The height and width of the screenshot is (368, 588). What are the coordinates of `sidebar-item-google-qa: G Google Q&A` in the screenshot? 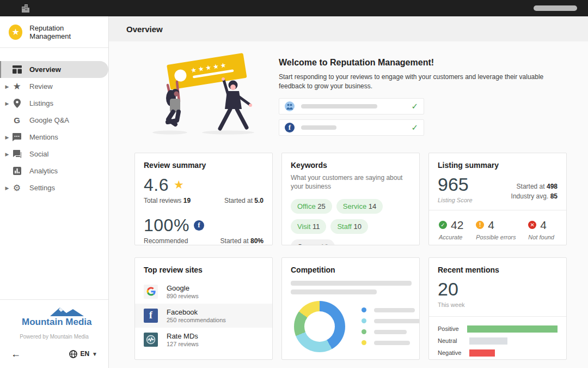 It's located at (54, 120).